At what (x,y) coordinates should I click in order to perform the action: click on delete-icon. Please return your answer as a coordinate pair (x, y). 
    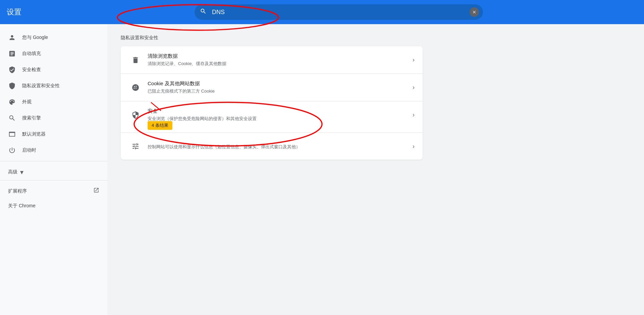
    Looking at the image, I should click on (136, 60).